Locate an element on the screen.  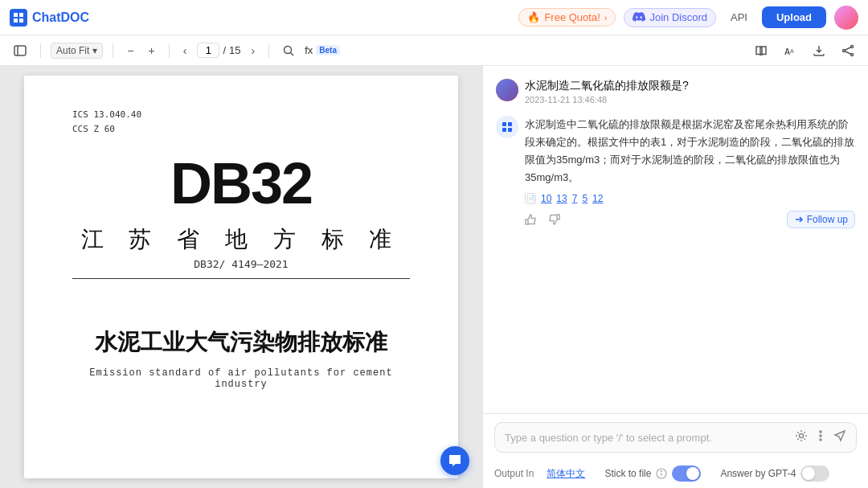
ref-10: 10 is located at coordinates (547, 199).